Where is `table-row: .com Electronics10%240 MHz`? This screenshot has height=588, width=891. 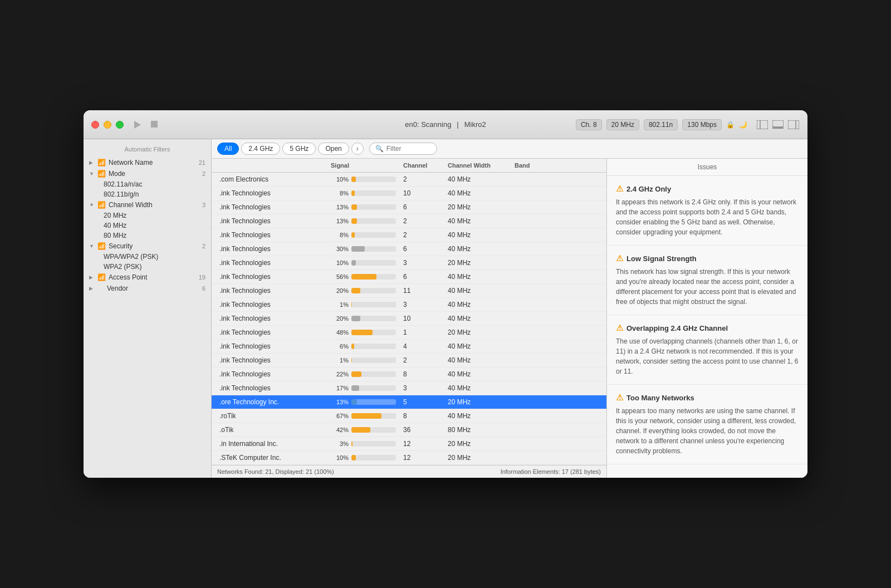 table-row: .com Electronics10%240 MHz is located at coordinates (409, 179).